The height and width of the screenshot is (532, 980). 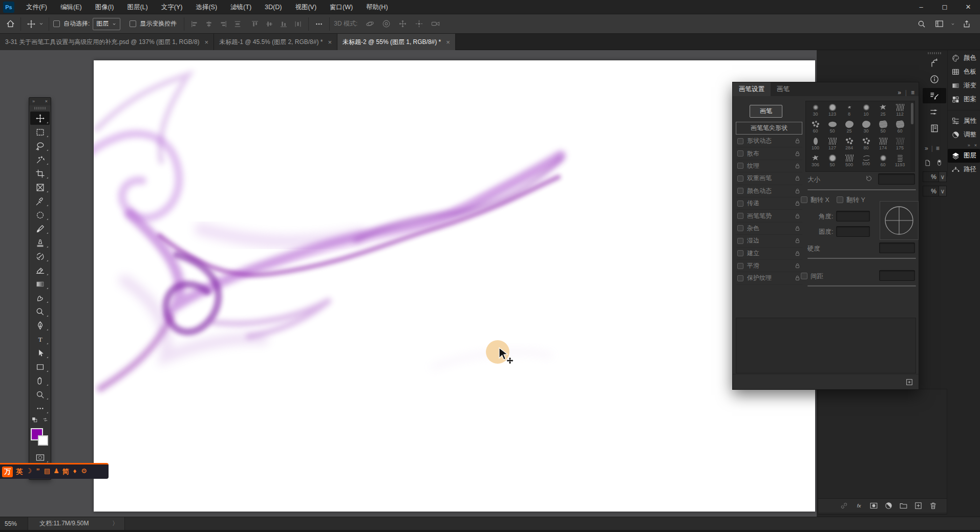 What do you see at coordinates (40, 298) in the screenshot?
I see `tool-smudge` at bounding box center [40, 298].